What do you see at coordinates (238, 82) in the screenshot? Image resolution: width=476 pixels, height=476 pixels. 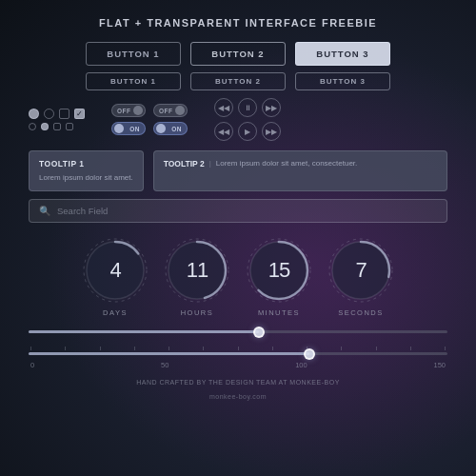 I see `buttons-row-2: BUTTON 1 BUTTON 2 BUTTON 3` at bounding box center [238, 82].